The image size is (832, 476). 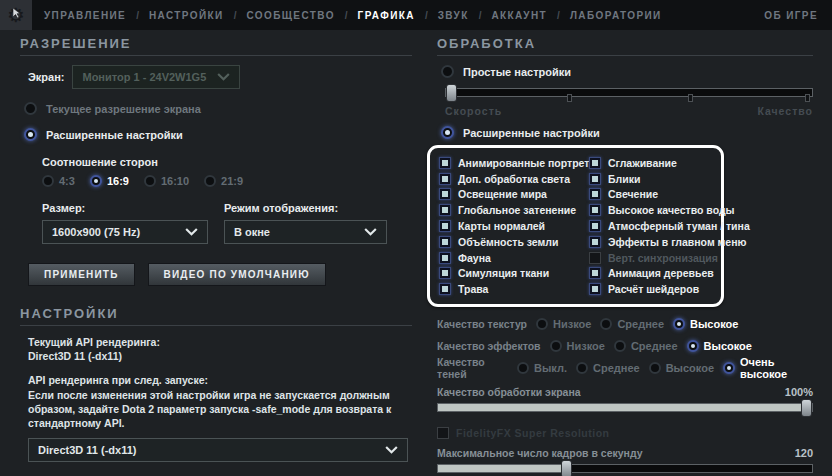 I want to click on option-off: Выкл., so click(x=542, y=368).